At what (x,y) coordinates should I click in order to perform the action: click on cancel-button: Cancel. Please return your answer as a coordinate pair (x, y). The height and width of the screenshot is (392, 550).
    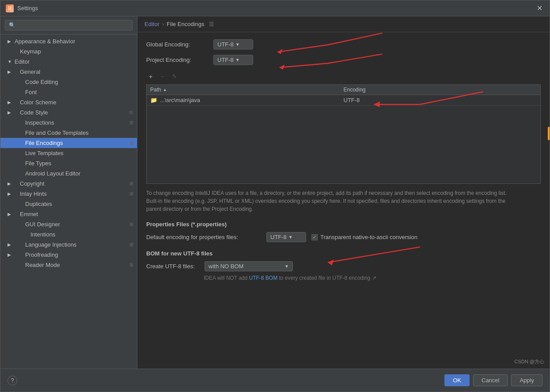
    Looking at the image, I should click on (490, 380).